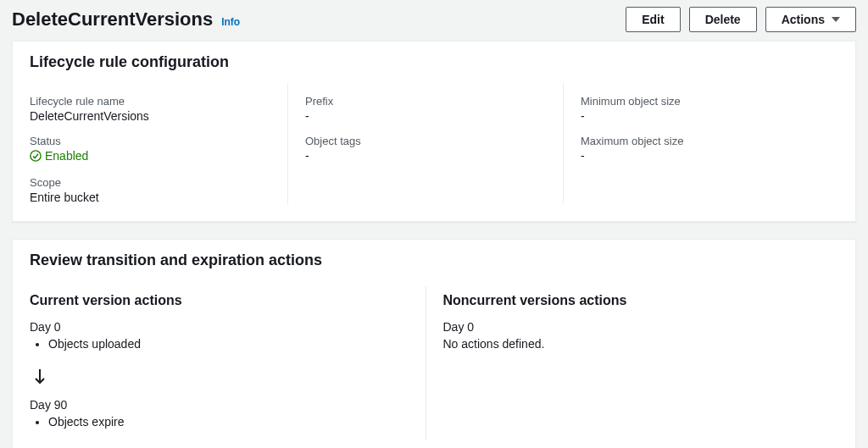 The image size is (868, 448). I want to click on max-size-label: Maximum object size, so click(709, 141).